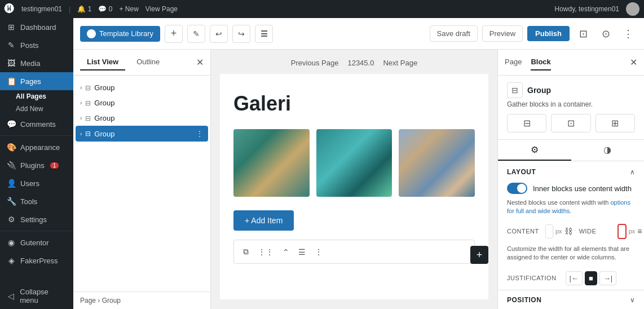 The width and height of the screenshot is (644, 309). What do you see at coordinates (571, 63) in the screenshot?
I see `right-panel-header: Page Block ✕` at bounding box center [571, 63].